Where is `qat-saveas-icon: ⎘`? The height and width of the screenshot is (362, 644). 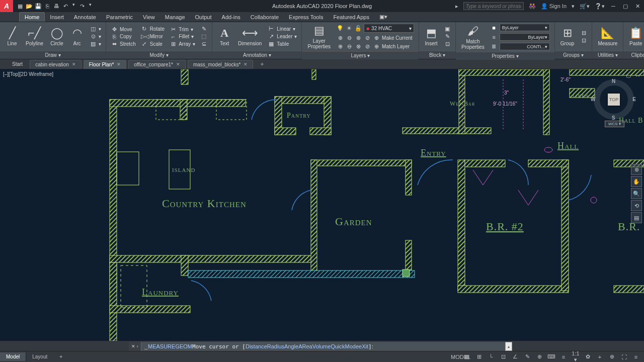
qat-saveas-icon: ⎘ is located at coordinates (47, 6).